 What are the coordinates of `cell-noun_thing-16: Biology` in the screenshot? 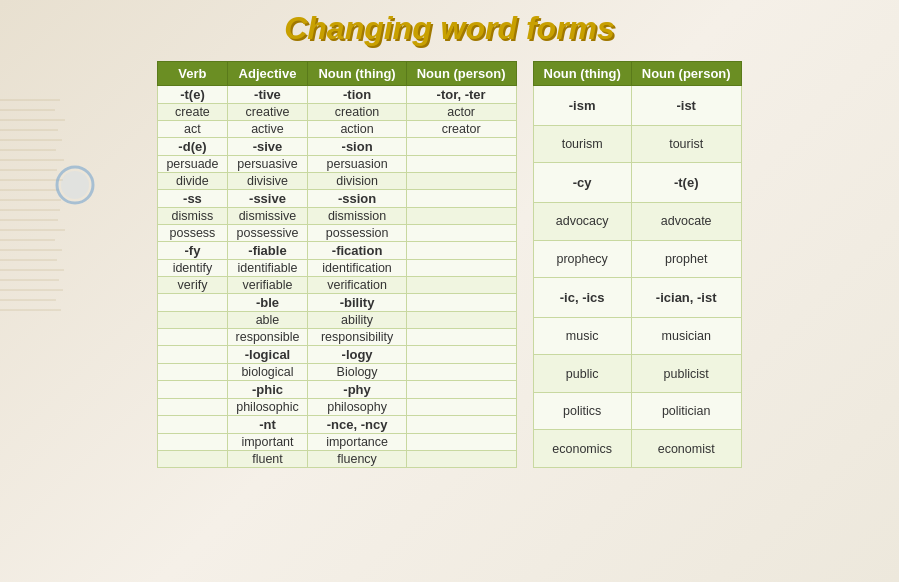 It's located at (357, 372).